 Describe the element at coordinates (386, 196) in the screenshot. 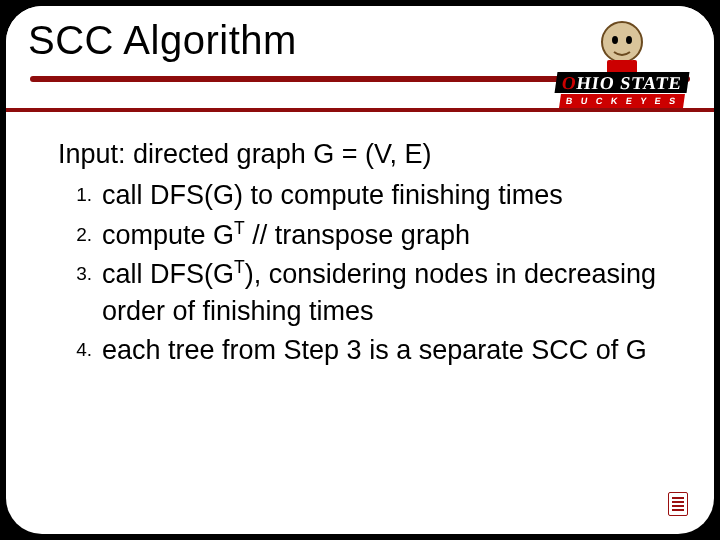

I see `list-item: 1. call DFS(G) to compute finishing time…` at that location.